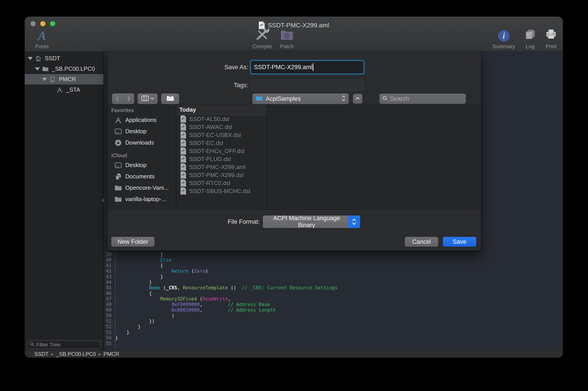 This screenshot has width=588, height=391. What do you see at coordinates (222, 175) in the screenshot?
I see `file-row: DSL SSDT-PMC-X299.dsl` at bounding box center [222, 175].